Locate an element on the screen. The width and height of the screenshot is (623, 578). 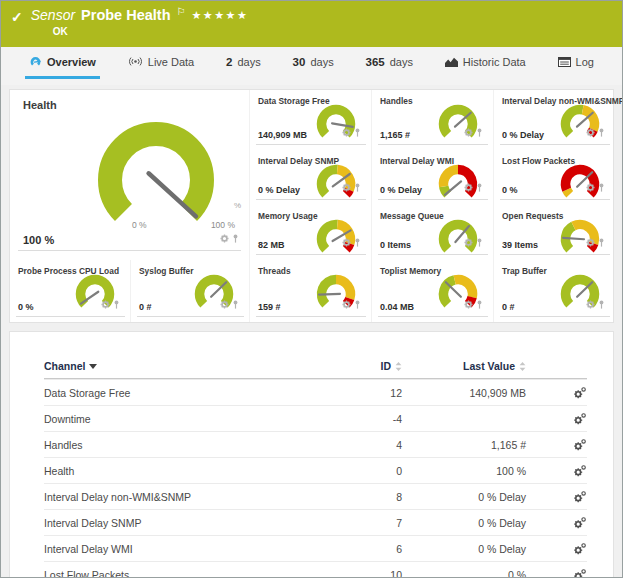
cell-channel: Handles is located at coordinates (183, 445).